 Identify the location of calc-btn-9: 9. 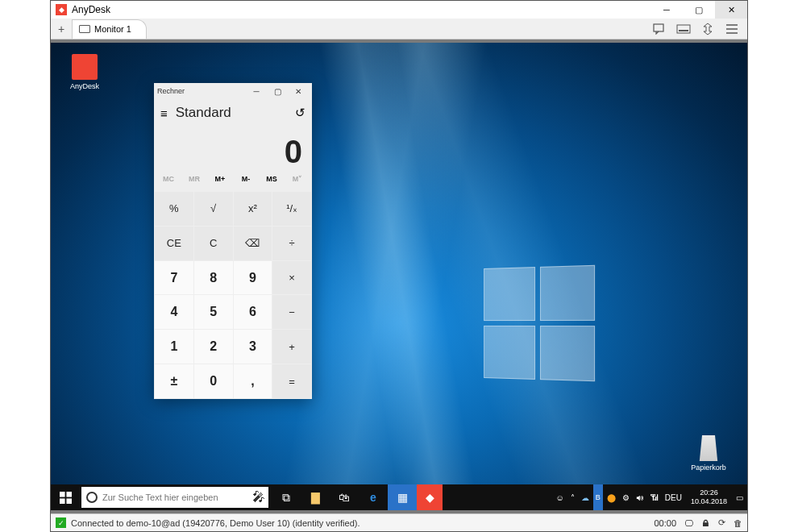
(253, 278).